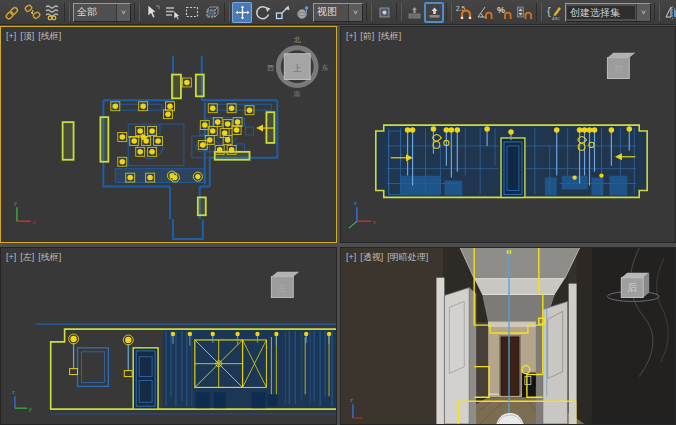  I want to click on use-pivot-point-center-icon, so click(384, 12).